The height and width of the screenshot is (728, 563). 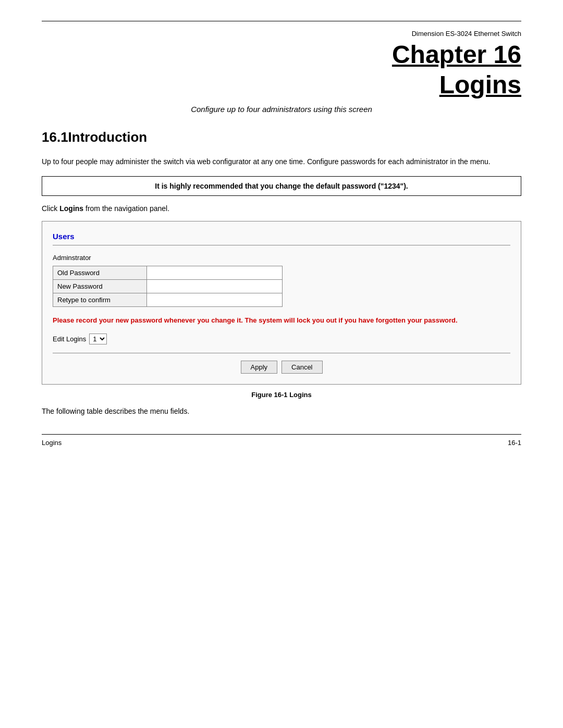 What do you see at coordinates (215, 286) in the screenshot?
I see `new-password-cell` at bounding box center [215, 286].